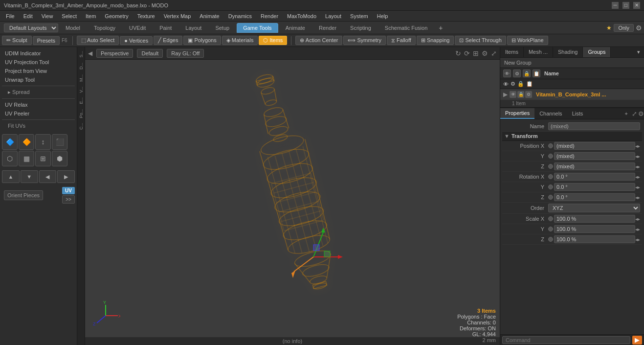 This screenshot has width=644, height=345. Describe the element at coordinates (637, 340) in the screenshot. I see `command-execute-button: ▶` at that location.